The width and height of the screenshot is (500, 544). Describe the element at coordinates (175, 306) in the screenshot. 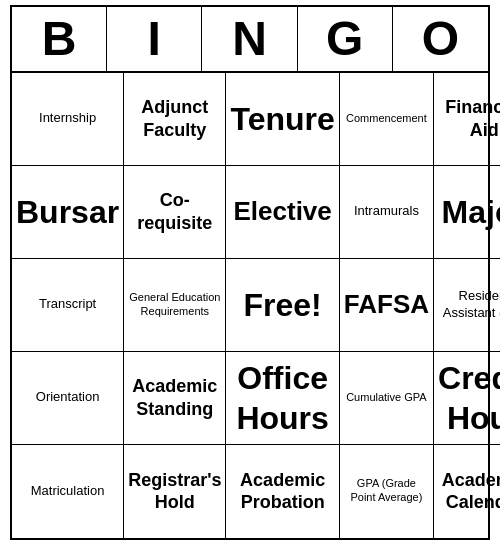

I see `bingo-cell: General Education Requirements` at that location.